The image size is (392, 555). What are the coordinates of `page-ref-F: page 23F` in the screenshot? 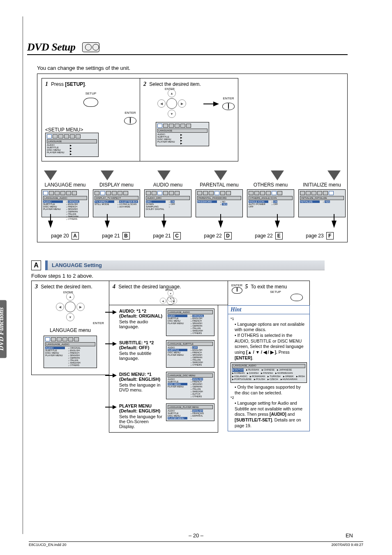 It's located at (320, 236).